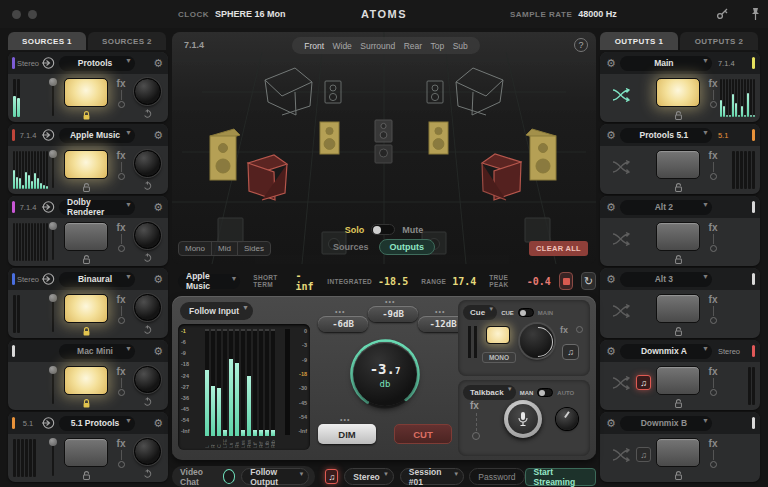  Describe the element at coordinates (496, 476) in the screenshot. I see `password-input: Password` at that location.